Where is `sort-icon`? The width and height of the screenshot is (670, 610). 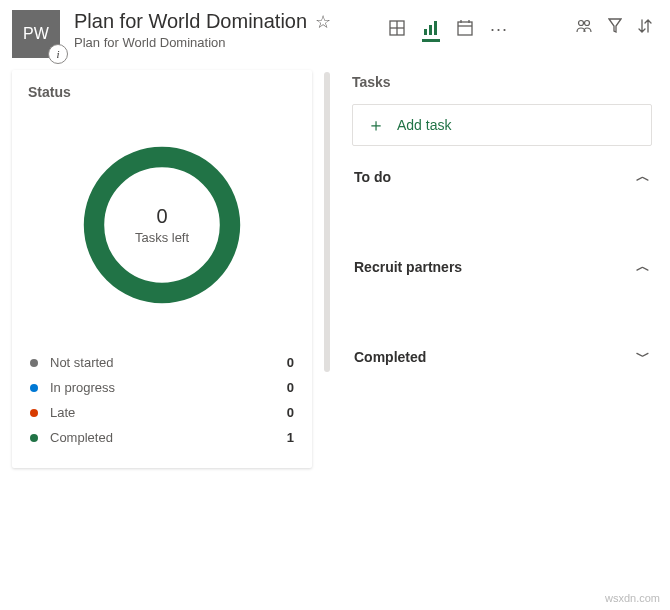 sort-icon is located at coordinates (645, 28).